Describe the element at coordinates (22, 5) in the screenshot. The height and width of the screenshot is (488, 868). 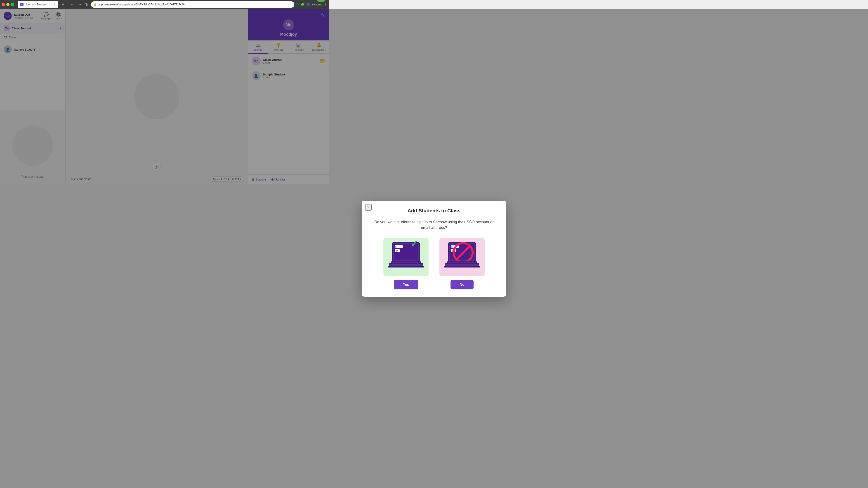
I see `tab-favicon: S` at that location.